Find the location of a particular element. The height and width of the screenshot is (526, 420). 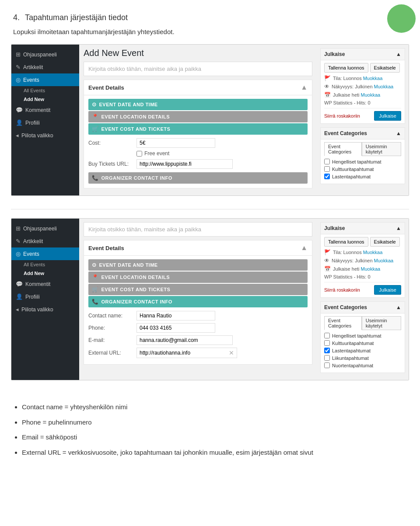

sidebar-item-hide-menu: ◂ Piilota valikko is located at coordinates (46, 136).